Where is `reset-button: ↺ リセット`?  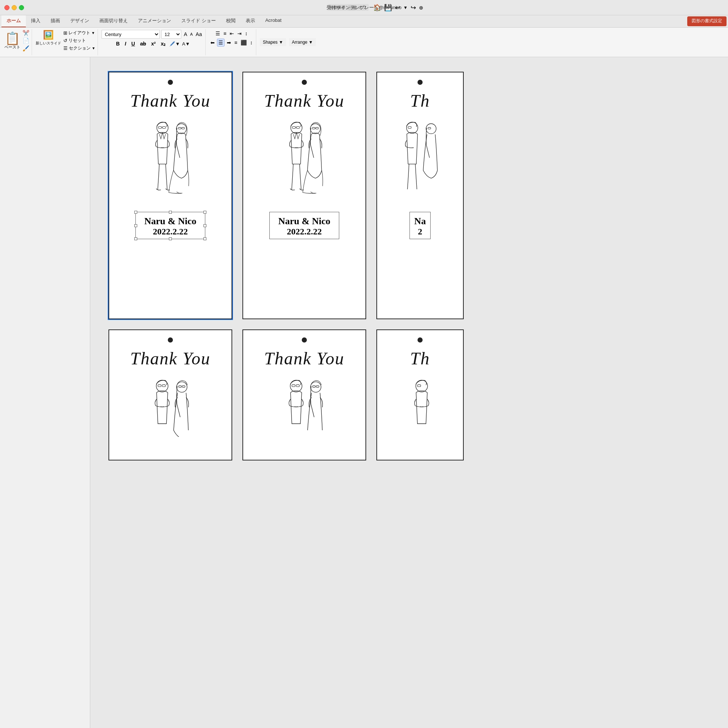 reset-button: ↺ リセット is located at coordinates (79, 41).